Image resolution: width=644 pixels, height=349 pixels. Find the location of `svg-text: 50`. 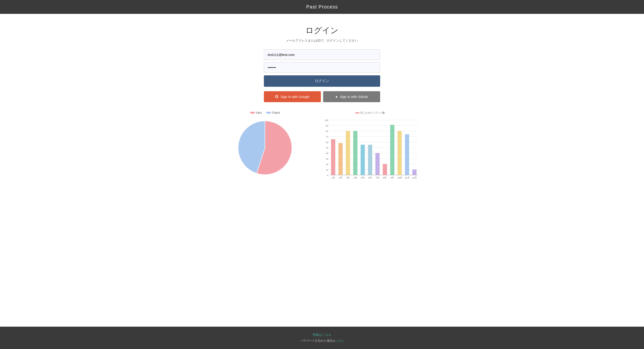

svg-text: 50 is located at coordinates (327, 148).